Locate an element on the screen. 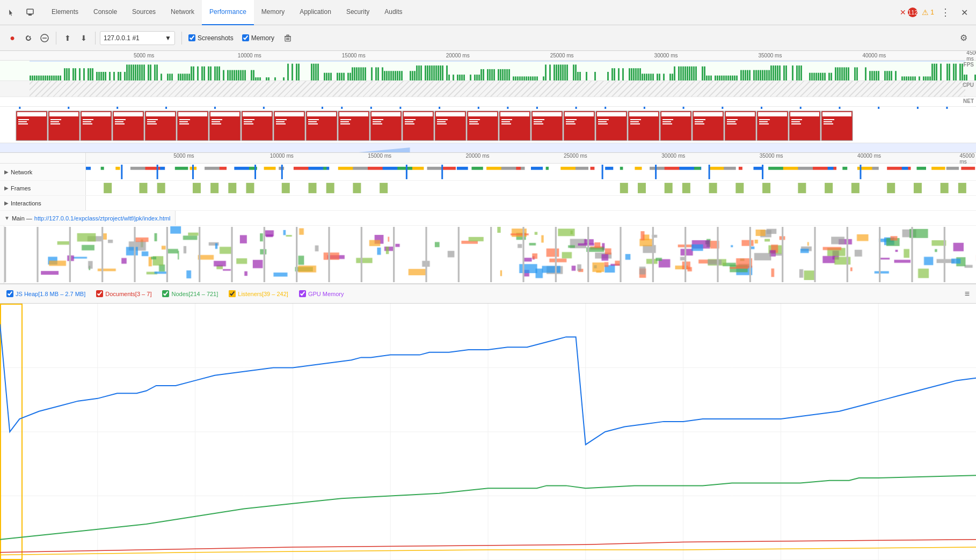 The height and width of the screenshot is (560, 976). detail-ruler-45000: 45000 ms is located at coordinates (967, 159).